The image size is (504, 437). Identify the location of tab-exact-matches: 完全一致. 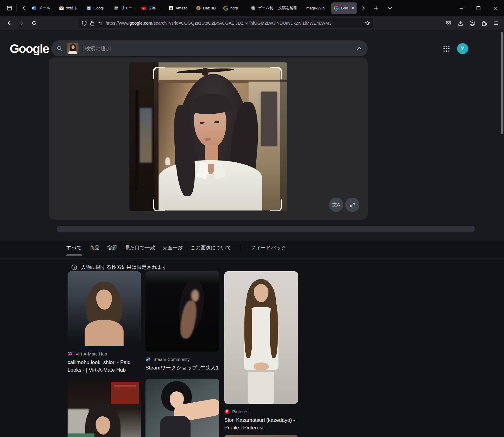
(173, 250).